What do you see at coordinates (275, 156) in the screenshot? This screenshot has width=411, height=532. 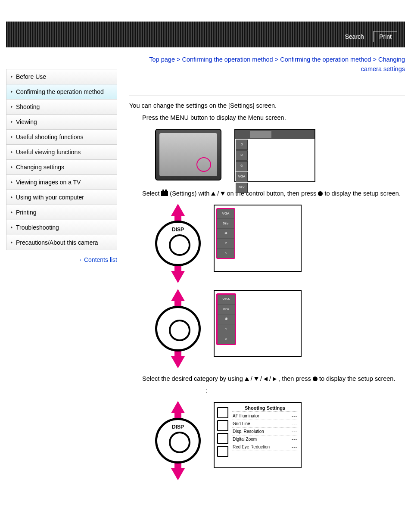 I see `menu-screen-illustration: ⦸☺☺VGA0ᴇᴠ` at bounding box center [275, 156].